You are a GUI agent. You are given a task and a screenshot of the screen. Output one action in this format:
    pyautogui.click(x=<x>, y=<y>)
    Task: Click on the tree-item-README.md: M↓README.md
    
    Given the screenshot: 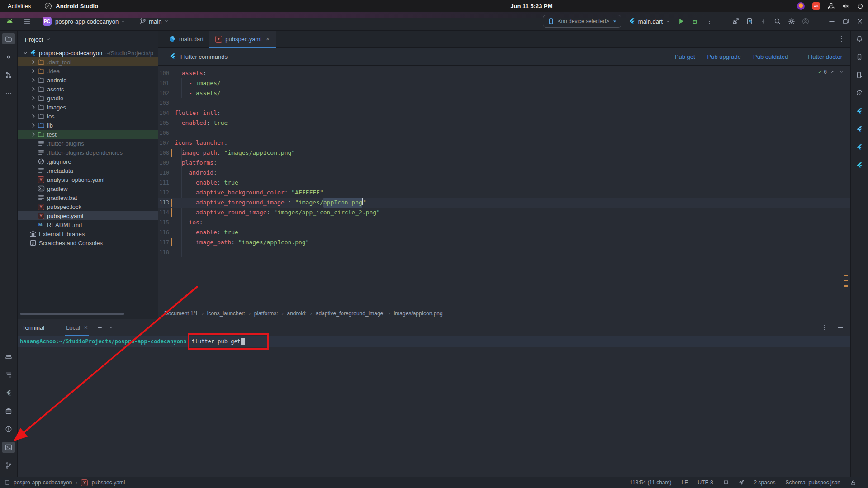 What is the action you would take?
    pyautogui.click(x=88, y=225)
    